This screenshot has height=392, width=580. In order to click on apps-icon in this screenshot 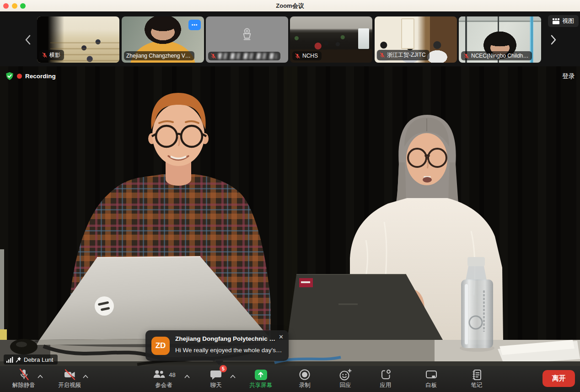, I will do `click(386, 375)`.